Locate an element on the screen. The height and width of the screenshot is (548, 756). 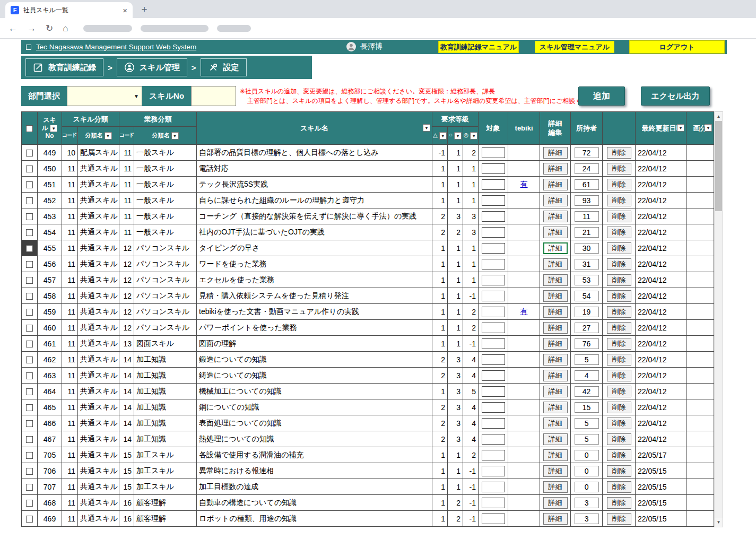
tebiki-link: 有 is located at coordinates (524, 184).